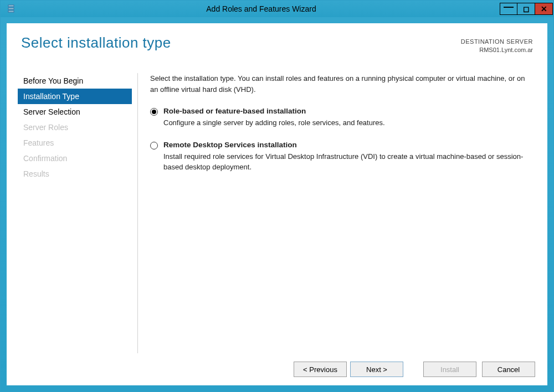 This screenshot has width=554, height=392. Describe the element at coordinates (277, 369) in the screenshot. I see `footer-buttons: < Previous Next > Install Cancel` at that location.